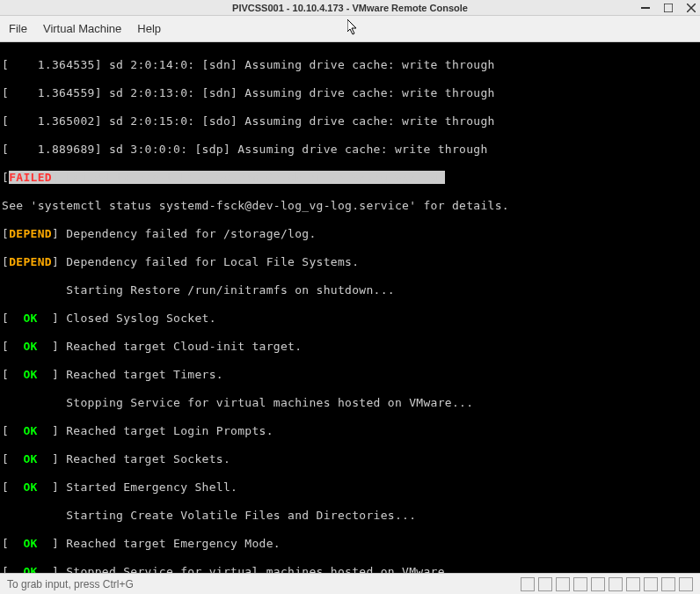 The height and width of the screenshot is (594, 700). What do you see at coordinates (350, 234) in the screenshot?
I see `boot-line: [DEPEND] Dependency failed for /storage/…` at bounding box center [350, 234].